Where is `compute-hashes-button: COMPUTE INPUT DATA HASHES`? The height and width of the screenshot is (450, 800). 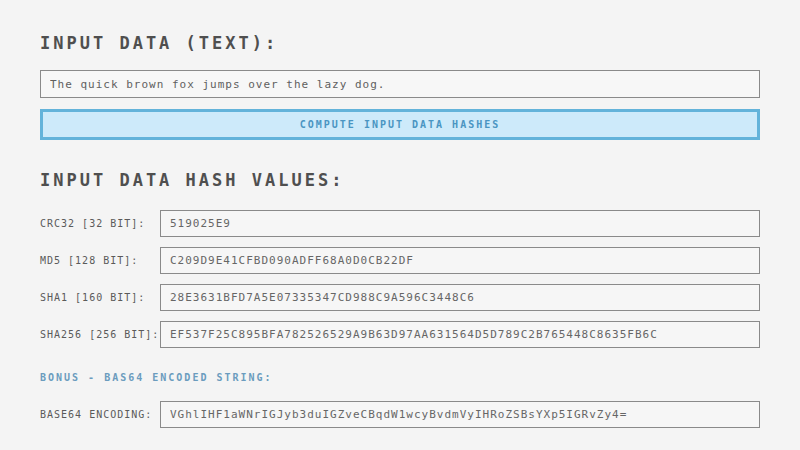
compute-hashes-button: COMPUTE INPUT DATA HASHES is located at coordinates (400, 124).